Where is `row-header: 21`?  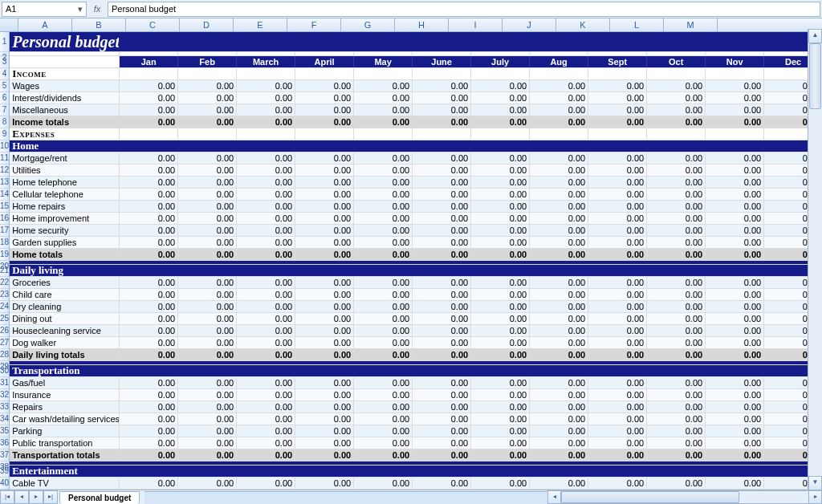
row-header: 21 is located at coordinates (5, 271).